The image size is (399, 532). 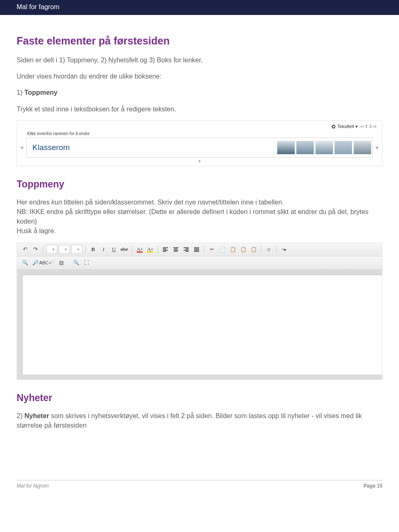 I want to click on header-title: Mal for fagrom, so click(x=38, y=7).